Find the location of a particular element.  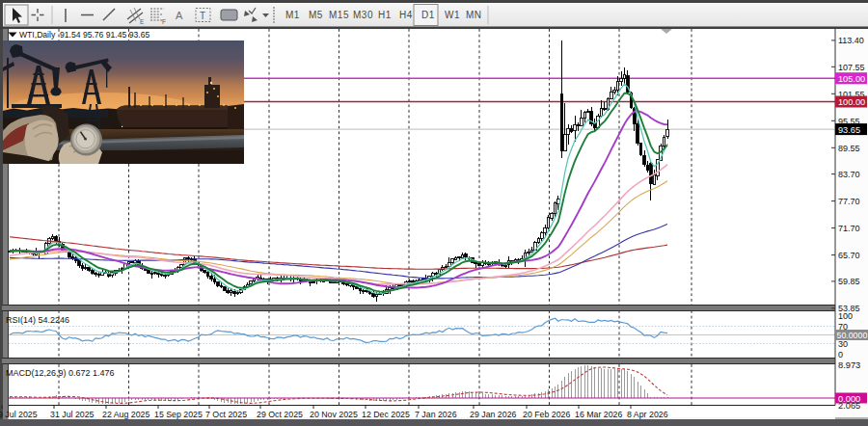

svg-text: 89.55 is located at coordinates (849, 148).